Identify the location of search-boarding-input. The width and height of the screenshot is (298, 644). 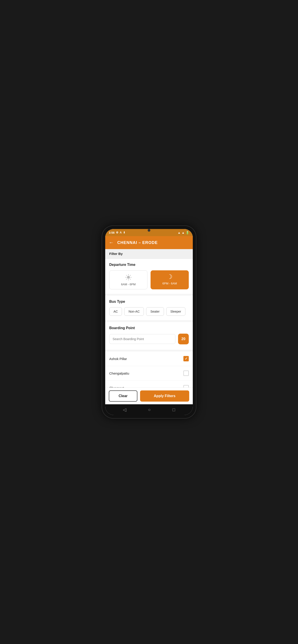
(142, 339).